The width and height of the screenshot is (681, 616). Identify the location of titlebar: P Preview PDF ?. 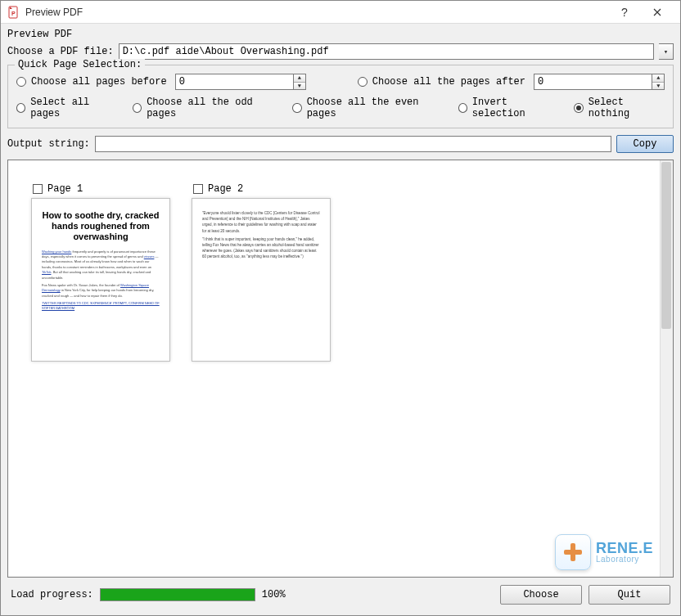
(340, 12).